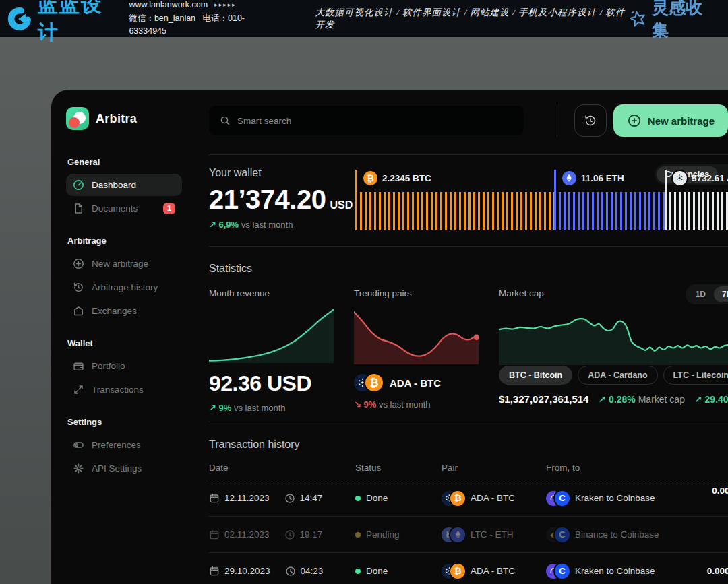 The width and height of the screenshot is (728, 584). Describe the element at coordinates (417, 349) in the screenshot. I see `trending-pairs-card: Trending pairs ₿ ADA - BTC ↘ 9% vs last …` at that location.